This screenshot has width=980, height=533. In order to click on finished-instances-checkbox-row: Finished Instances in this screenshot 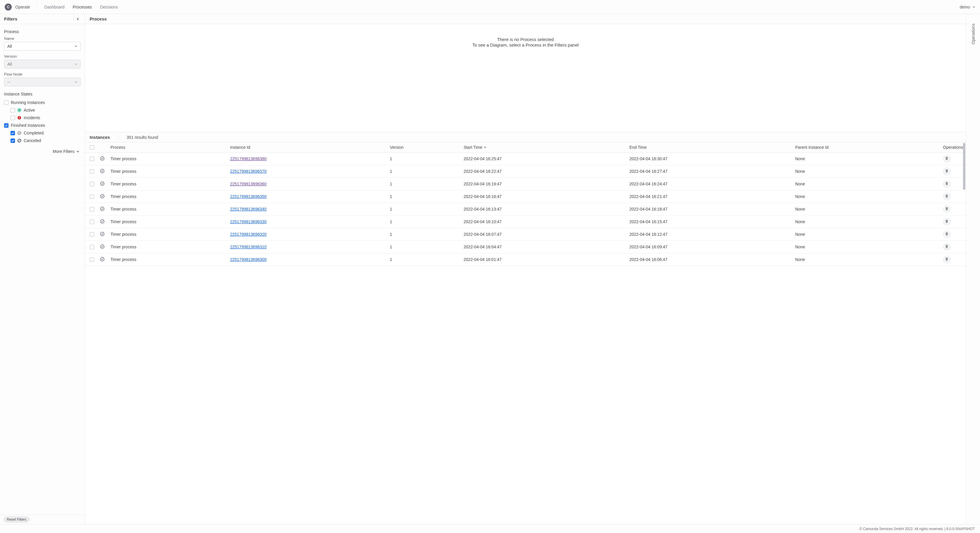, I will do `click(43, 125)`.